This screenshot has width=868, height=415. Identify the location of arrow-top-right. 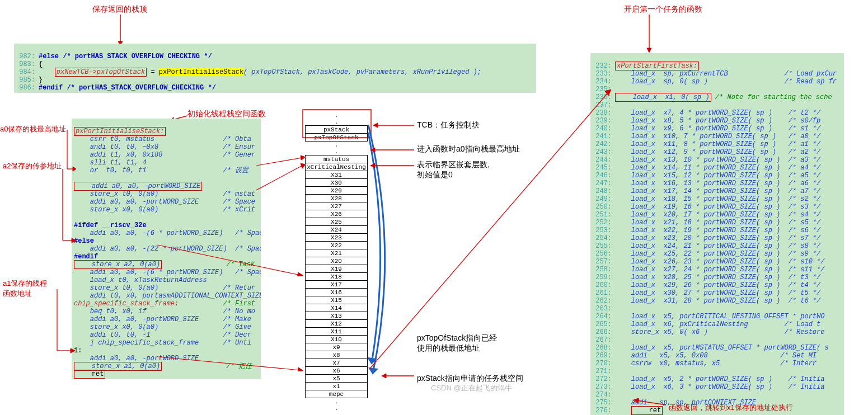
(649, 34).